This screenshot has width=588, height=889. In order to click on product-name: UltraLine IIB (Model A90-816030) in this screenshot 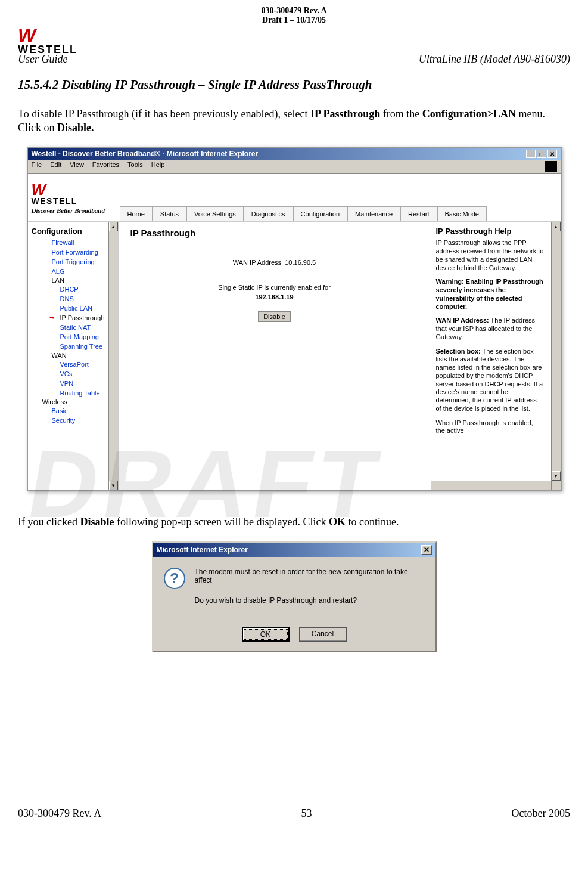, I will do `click(494, 60)`.